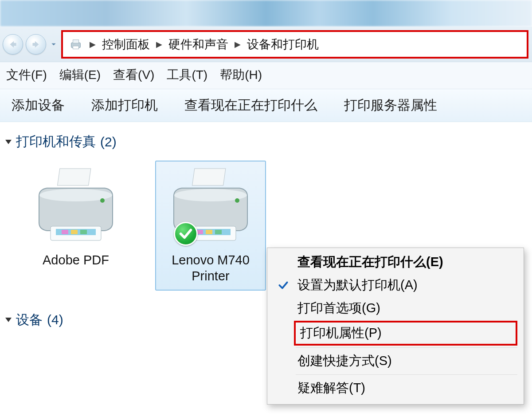 The height and width of the screenshot is (417, 532). What do you see at coordinates (76, 207) in the screenshot?
I see `printer-icon` at bounding box center [76, 207].